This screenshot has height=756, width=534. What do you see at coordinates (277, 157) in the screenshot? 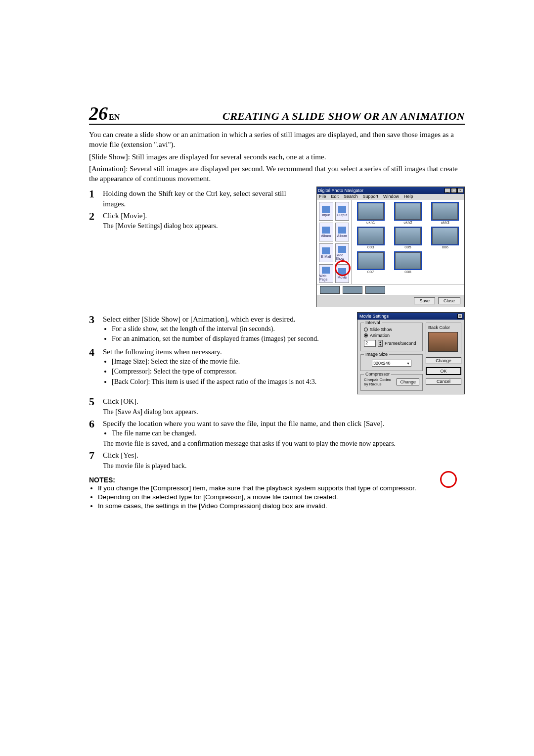
I see `intro-line-2: [Slide Show]: Still images are displayed…` at bounding box center [277, 157].